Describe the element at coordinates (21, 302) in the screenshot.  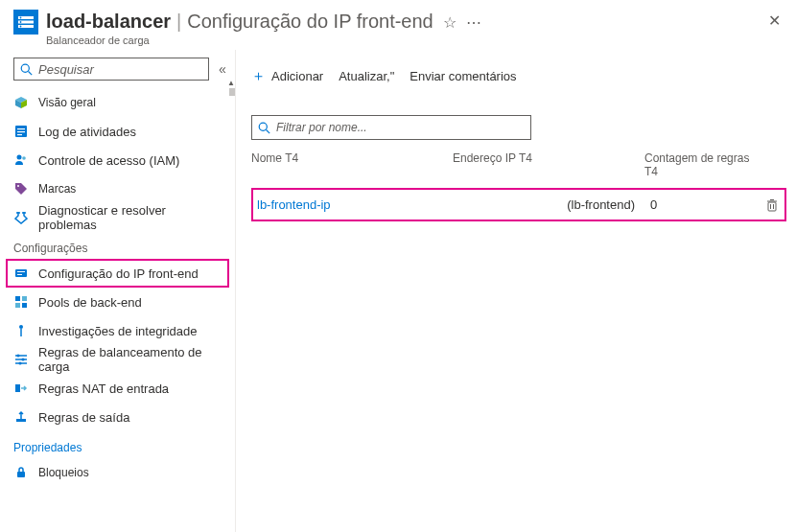
I see `backend-pools-icon` at that location.